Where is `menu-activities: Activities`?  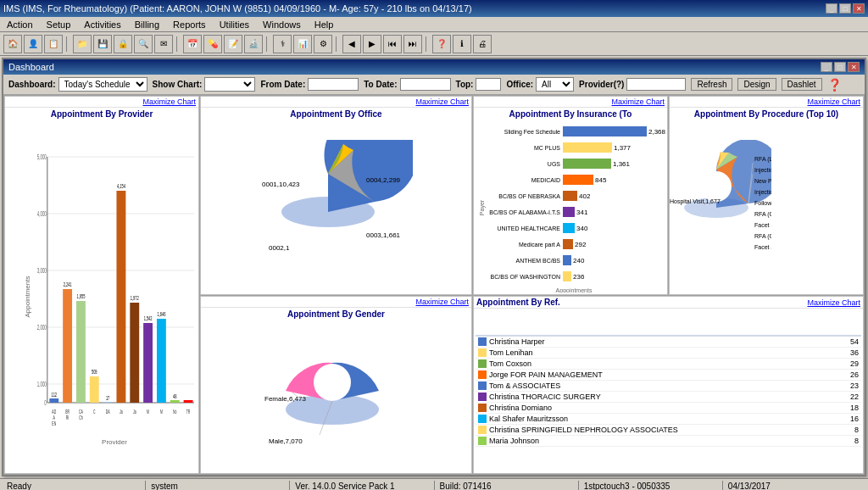 menu-activities: Activities is located at coordinates (102, 25).